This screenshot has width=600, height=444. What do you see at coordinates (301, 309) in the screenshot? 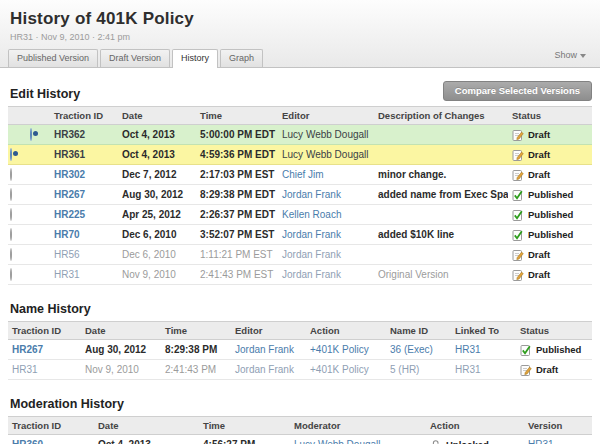
I see `name-history-header: Name History` at bounding box center [301, 309].